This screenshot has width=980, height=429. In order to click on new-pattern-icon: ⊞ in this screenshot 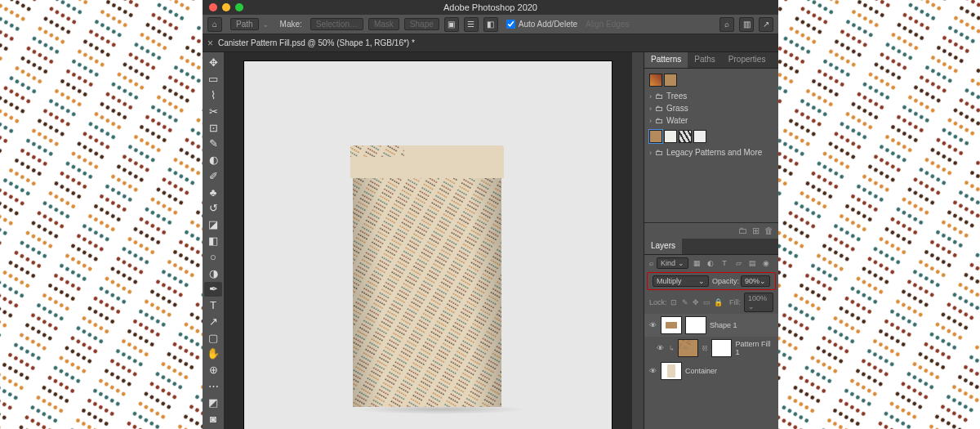, I will do `click(756, 230)`.